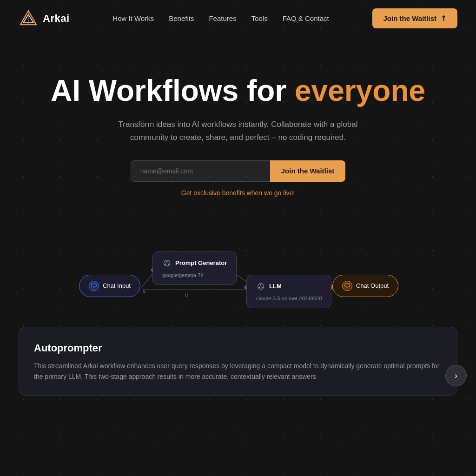 Image resolution: width=476 pixels, height=476 pixels. Describe the element at coordinates (456, 376) in the screenshot. I see `next-button: ›` at that location.